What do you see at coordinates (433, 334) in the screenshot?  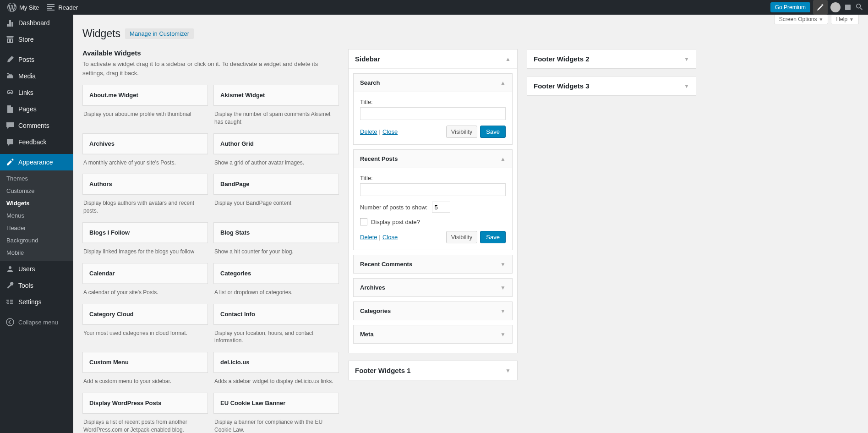 I see `placed-widget-header: Meta▼` at bounding box center [433, 334].